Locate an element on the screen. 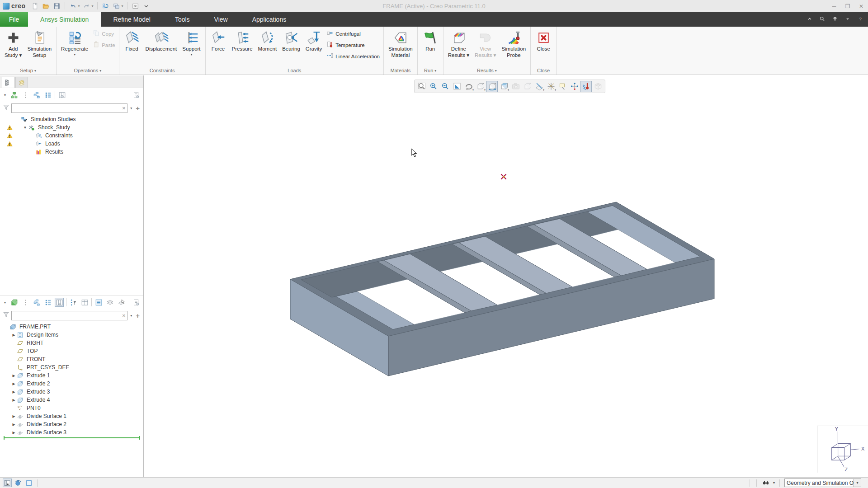 This screenshot has width=868, height=488. bearing-button: Bearing is located at coordinates (291, 40).